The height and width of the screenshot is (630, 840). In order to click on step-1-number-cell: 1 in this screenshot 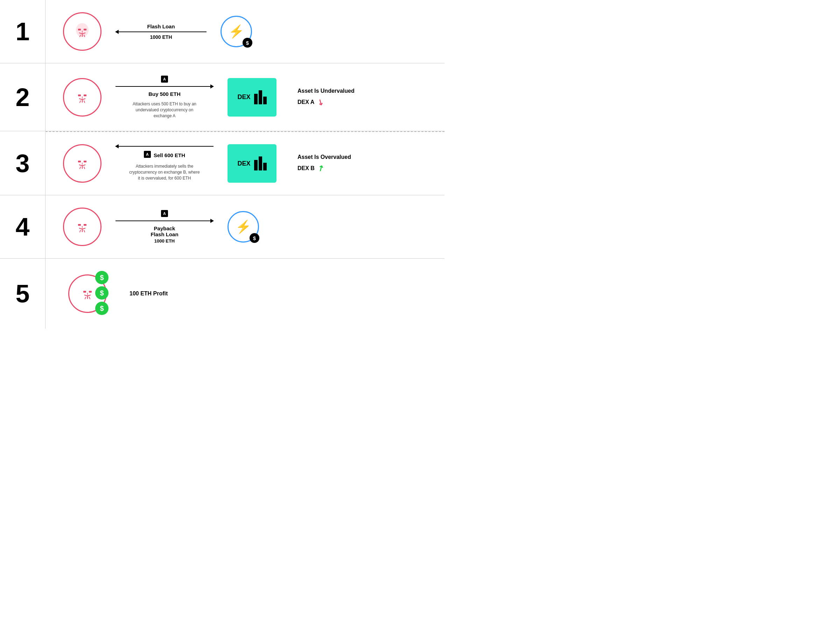, I will do `click(23, 32)`.